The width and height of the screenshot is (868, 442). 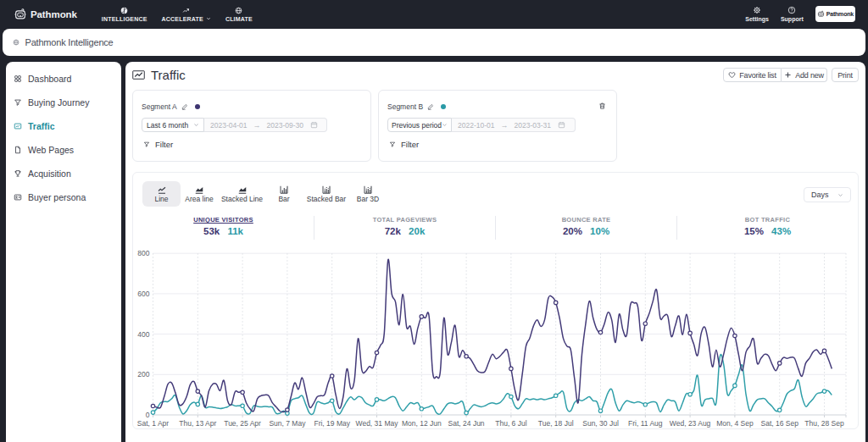 I want to click on svg-text: Mon, 4 Sep, so click(x=735, y=423).